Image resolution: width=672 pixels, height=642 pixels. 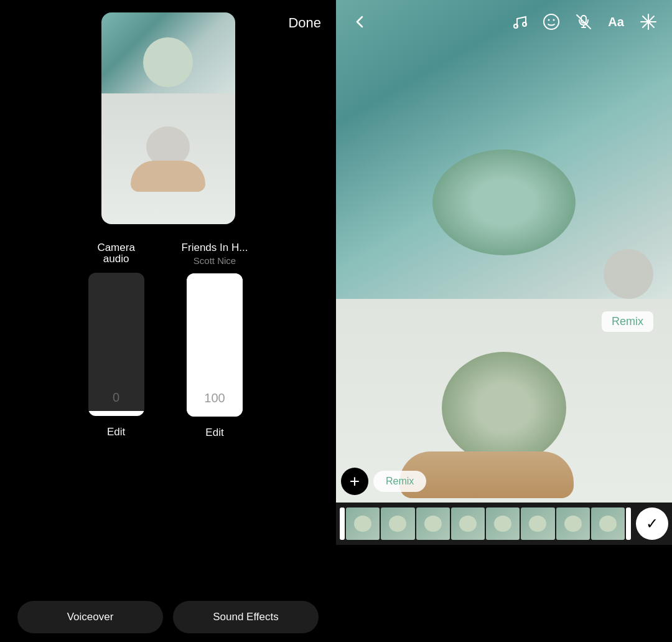 What do you see at coordinates (215, 248) in the screenshot?
I see `music-track-title: Friends In H...` at bounding box center [215, 248].